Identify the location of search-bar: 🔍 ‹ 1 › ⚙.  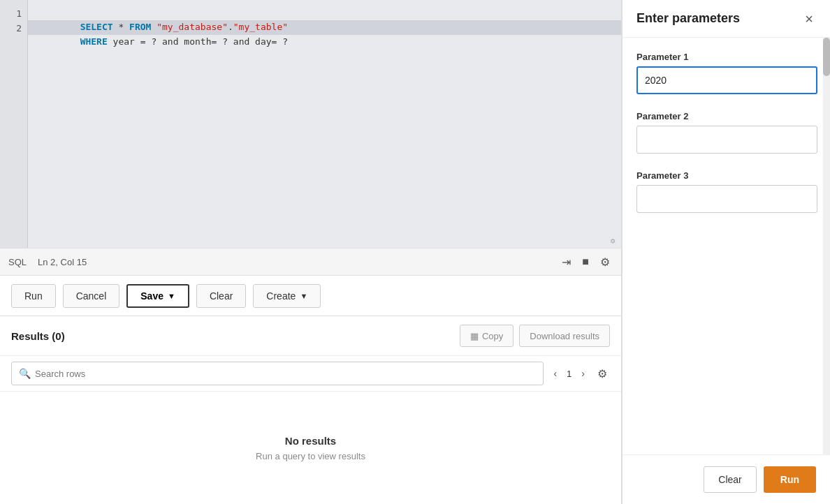
(310, 374).